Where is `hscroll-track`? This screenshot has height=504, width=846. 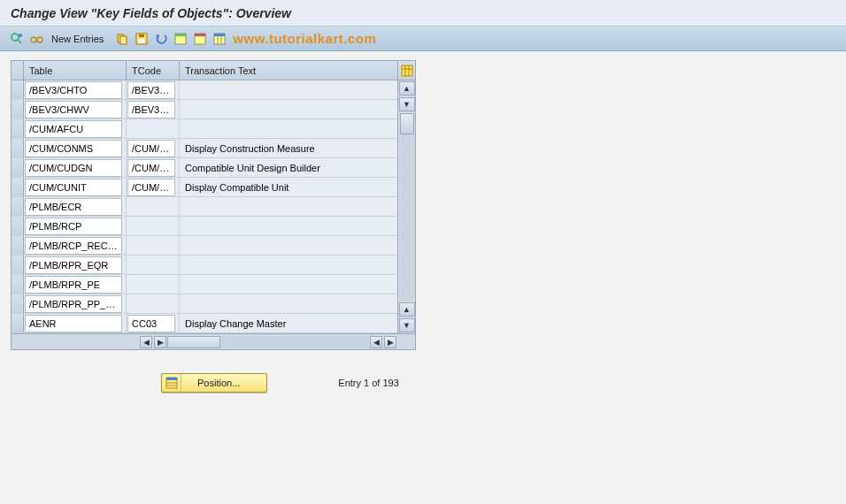
hscroll-track is located at coordinates (268, 342).